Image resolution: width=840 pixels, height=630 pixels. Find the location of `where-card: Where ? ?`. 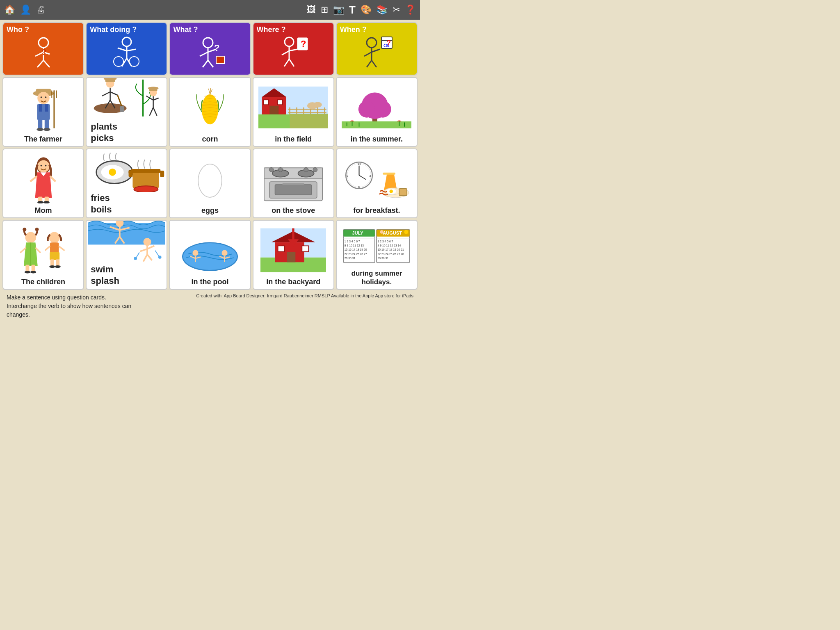

where-card: Where ? ? is located at coordinates (294, 49).